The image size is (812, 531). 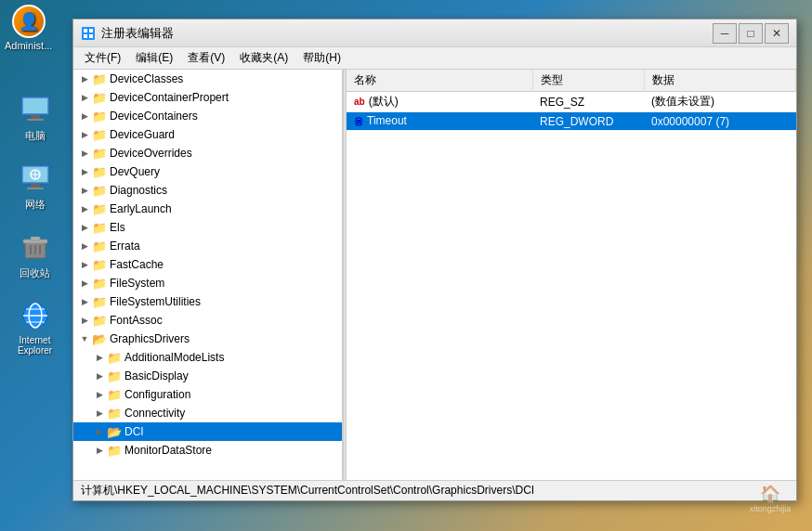 I want to click on menu-file: 文件(F), so click(x=102, y=58).